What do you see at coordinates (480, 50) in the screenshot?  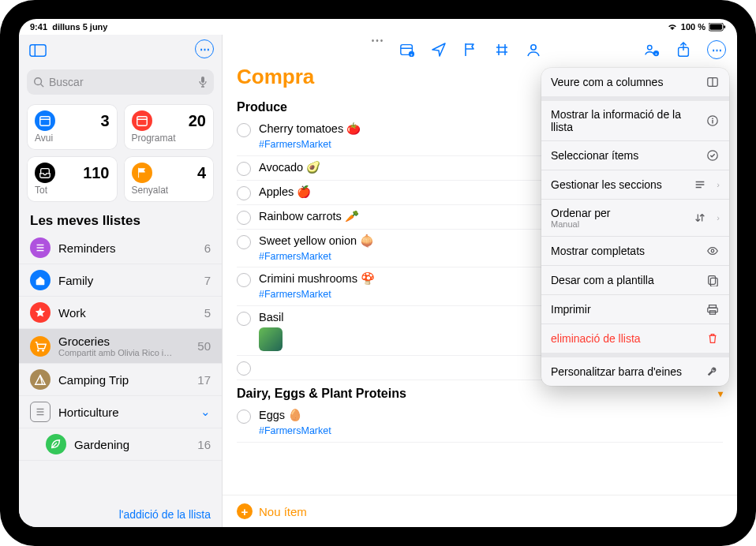 I see `toolbar: + +` at bounding box center [480, 50].